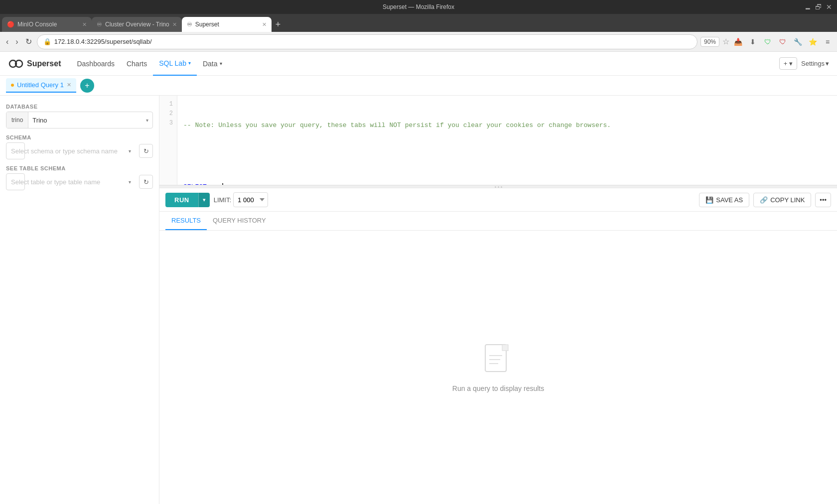  What do you see at coordinates (146, 151) in the screenshot?
I see `schema-refresh-button: ↻` at bounding box center [146, 151].